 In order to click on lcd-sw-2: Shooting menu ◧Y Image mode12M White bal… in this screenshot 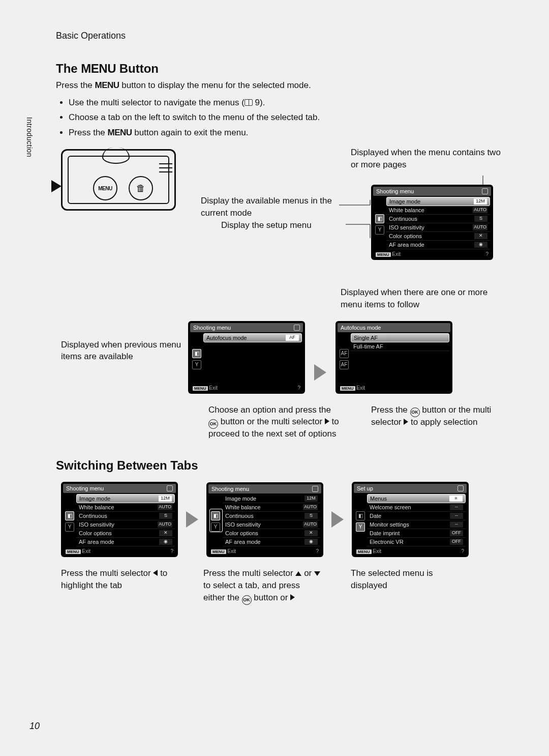, I will do `click(265, 520)`.